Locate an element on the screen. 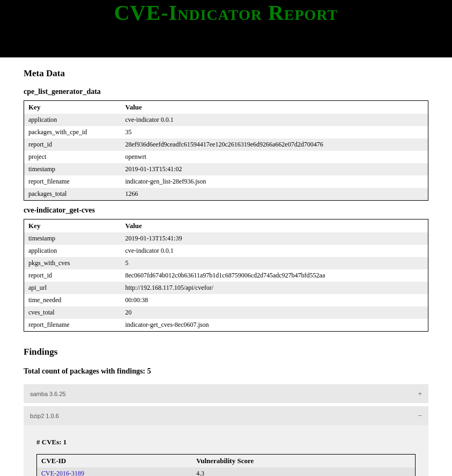  meta-table-0-heading: cpe_list_generator_data is located at coordinates (226, 92).